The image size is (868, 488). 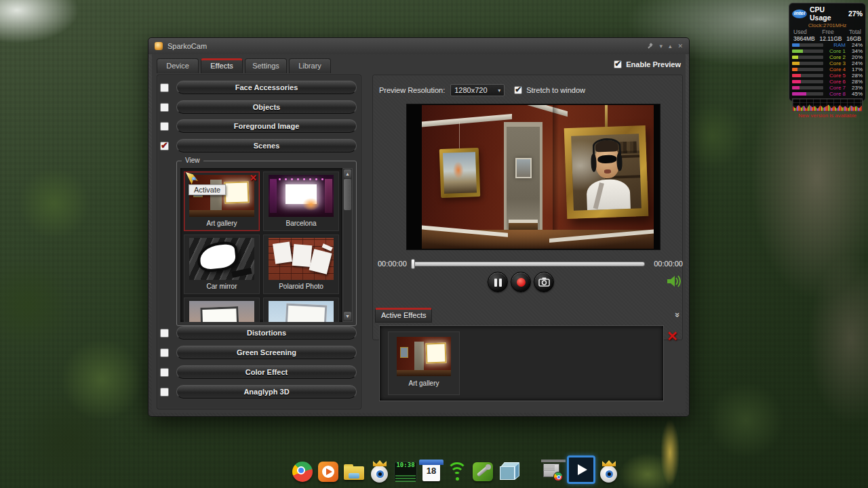 What do you see at coordinates (675, 281) in the screenshot?
I see `volume-icon` at bounding box center [675, 281].